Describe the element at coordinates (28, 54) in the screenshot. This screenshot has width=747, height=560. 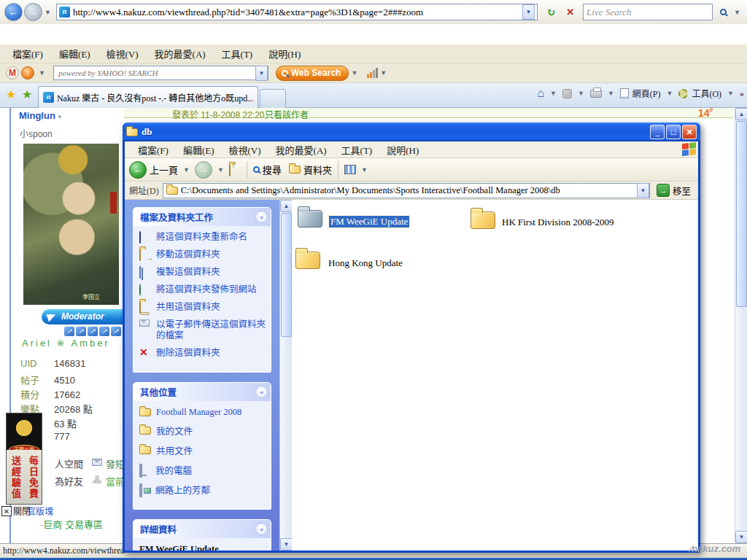
I see `menu-file: 檔案(F)` at that location.